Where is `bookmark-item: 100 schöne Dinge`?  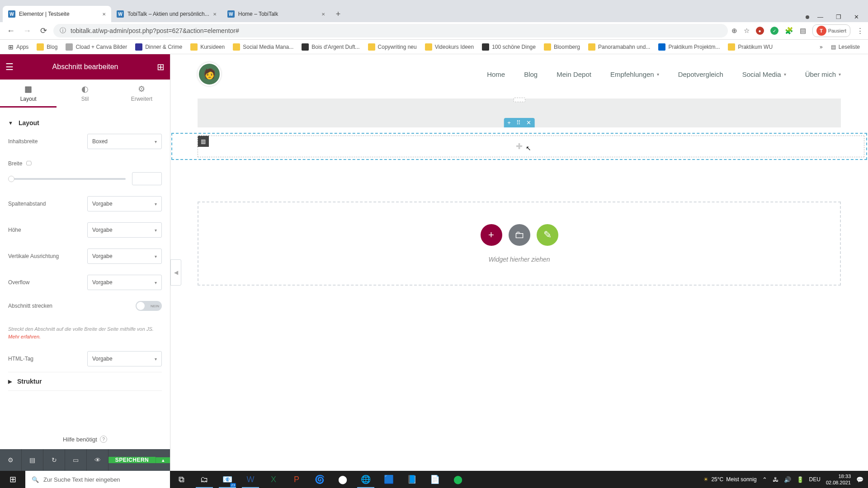 bookmark-item: 100 schöne Dinge is located at coordinates (509, 47).